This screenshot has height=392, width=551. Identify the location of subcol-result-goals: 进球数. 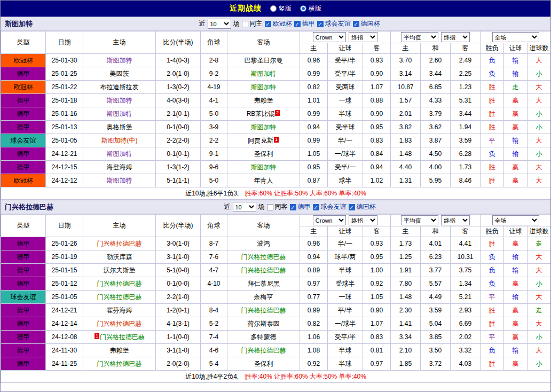
(539, 232).